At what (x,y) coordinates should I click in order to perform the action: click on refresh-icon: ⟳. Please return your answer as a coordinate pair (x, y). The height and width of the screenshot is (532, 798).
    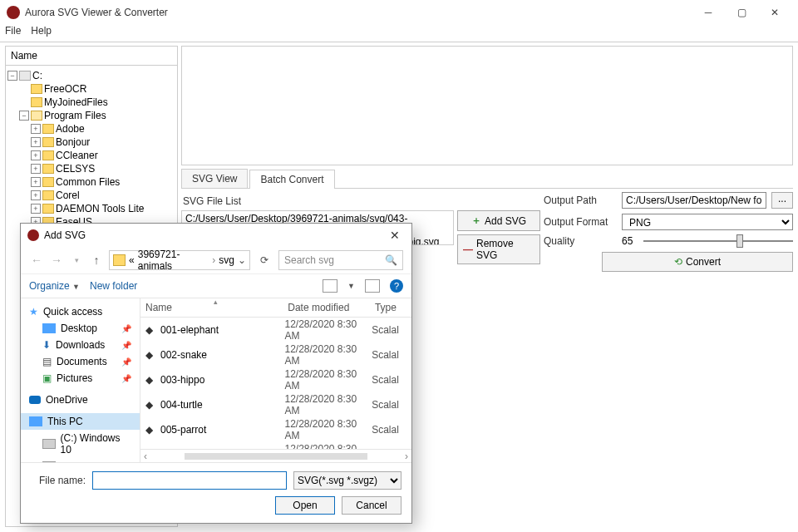
    Looking at the image, I should click on (264, 260).